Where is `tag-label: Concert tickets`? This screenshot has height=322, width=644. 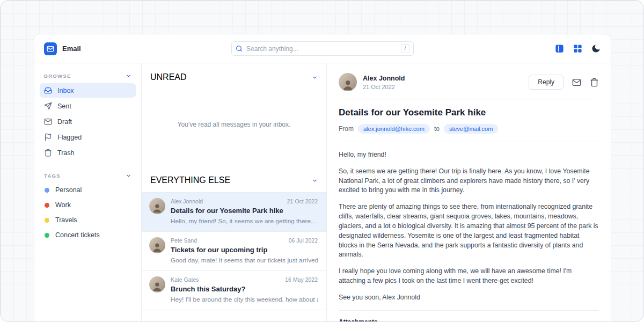
tag-label: Concert tickets is located at coordinates (77, 235).